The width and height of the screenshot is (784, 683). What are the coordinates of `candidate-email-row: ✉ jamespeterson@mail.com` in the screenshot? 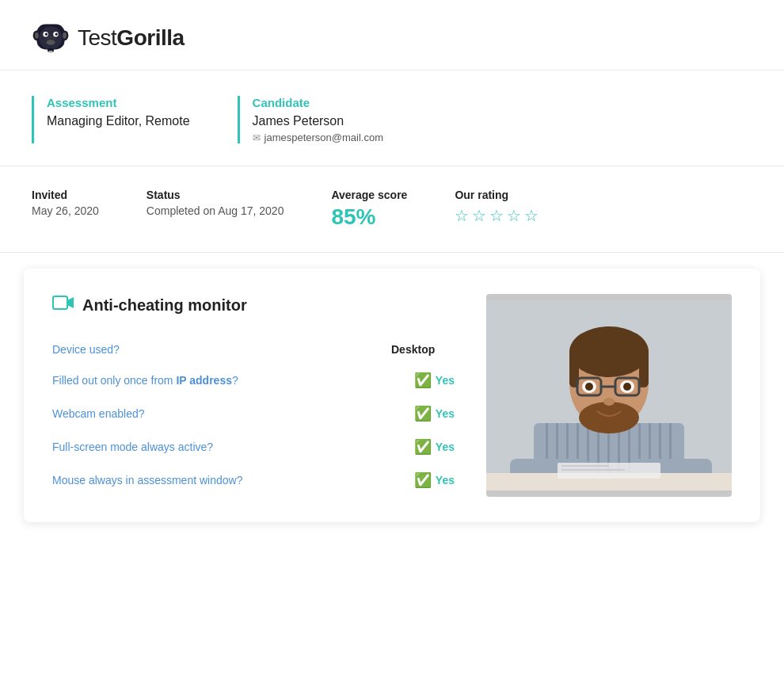 It's located at (318, 138).